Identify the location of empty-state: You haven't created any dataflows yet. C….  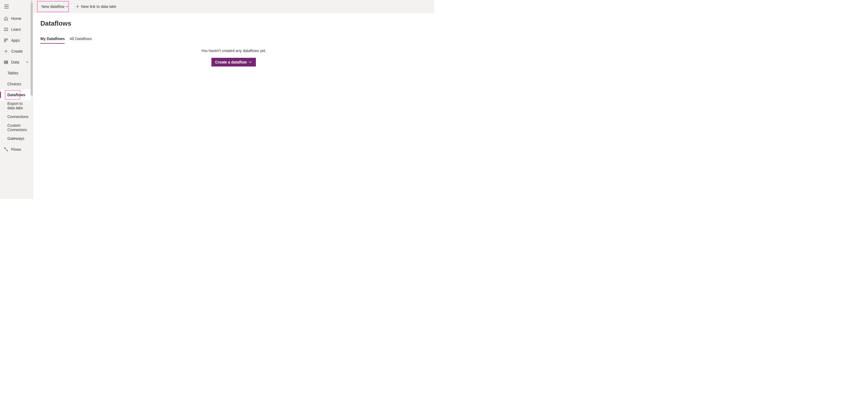
(234, 58).